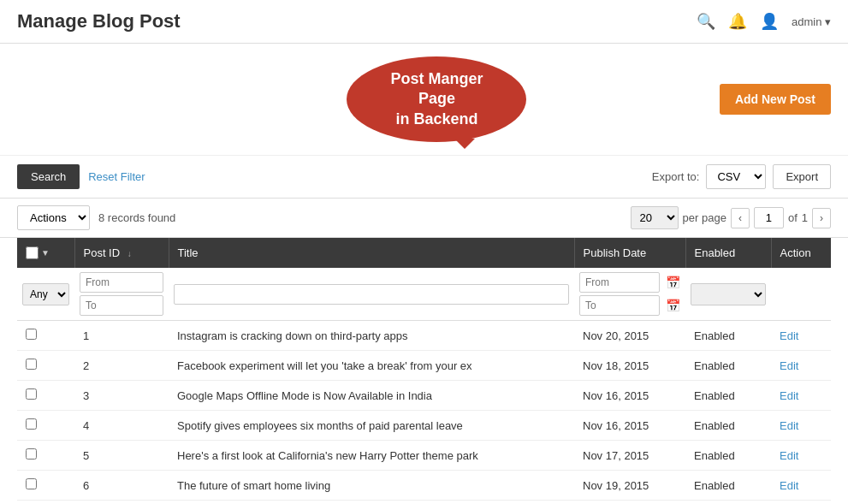 The width and height of the screenshot is (848, 504). Describe the element at coordinates (673, 282) in the screenshot. I see `calendar-from-icon: 📅` at that location.